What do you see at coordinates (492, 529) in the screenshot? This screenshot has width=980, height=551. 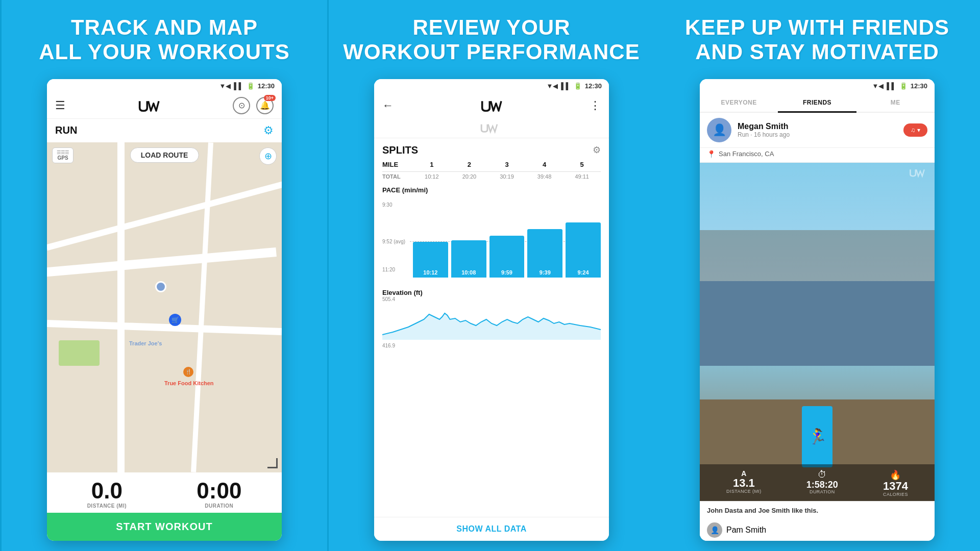 I see `show-all-data-button: SHOW ALL DATA` at bounding box center [492, 529].